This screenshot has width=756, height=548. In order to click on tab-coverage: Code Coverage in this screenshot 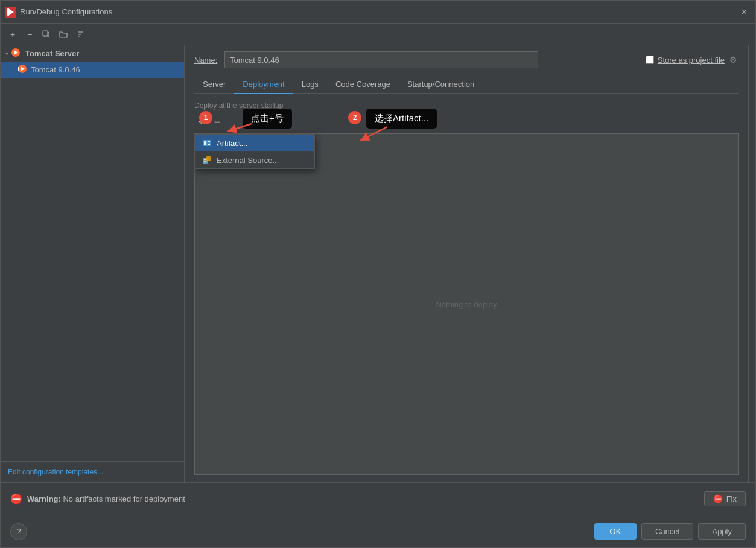, I will do `click(363, 84)`.